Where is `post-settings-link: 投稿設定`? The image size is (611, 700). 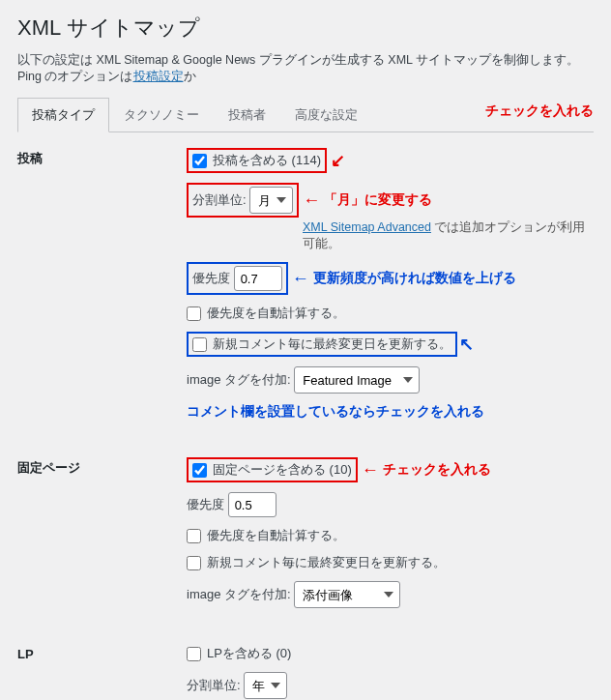
post-settings-link: 投稿設定 is located at coordinates (159, 76).